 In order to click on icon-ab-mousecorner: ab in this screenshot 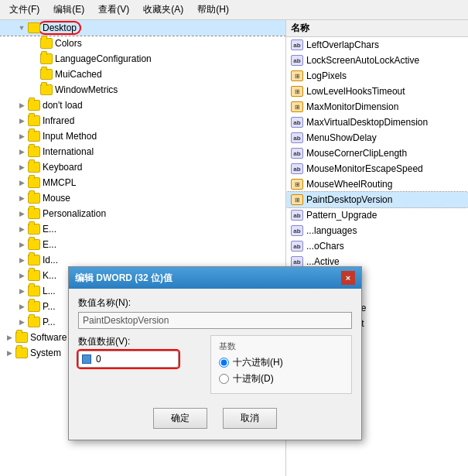, I will do `click(297, 153)`.